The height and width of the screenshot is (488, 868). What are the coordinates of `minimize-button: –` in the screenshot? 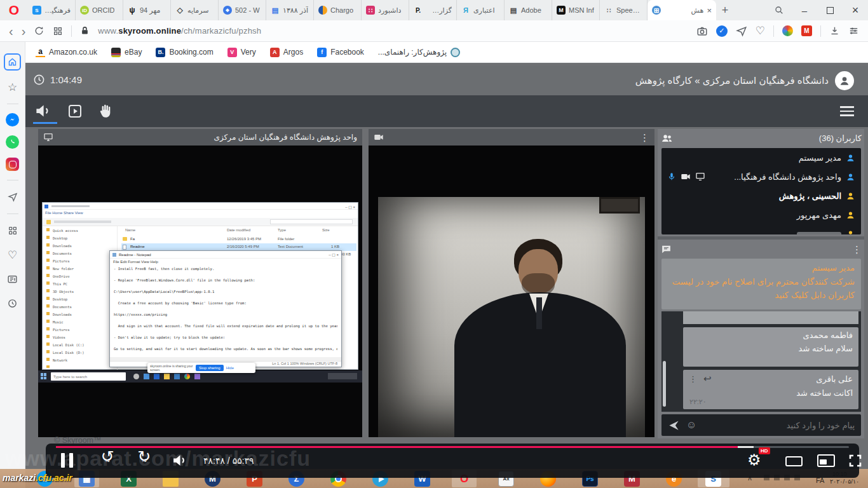 It's located at (804, 10).